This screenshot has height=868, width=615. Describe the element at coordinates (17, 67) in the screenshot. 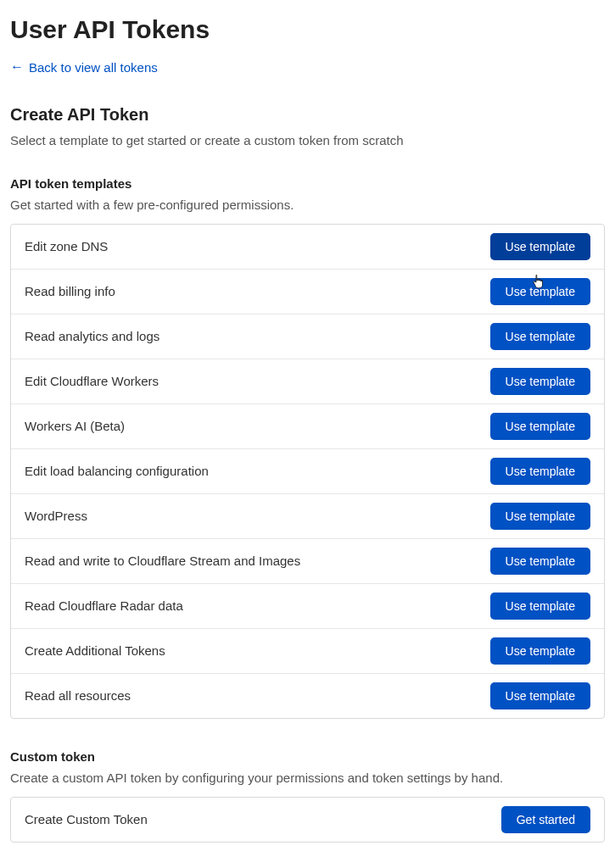

I see `arrow-left-icon: ←` at that location.